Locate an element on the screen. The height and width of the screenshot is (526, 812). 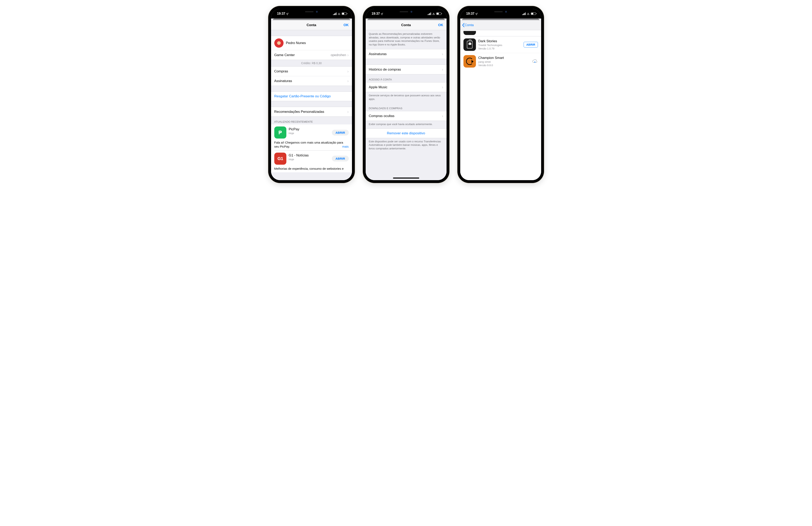
app-publisher: yang ximei is located at coordinates (505, 62).